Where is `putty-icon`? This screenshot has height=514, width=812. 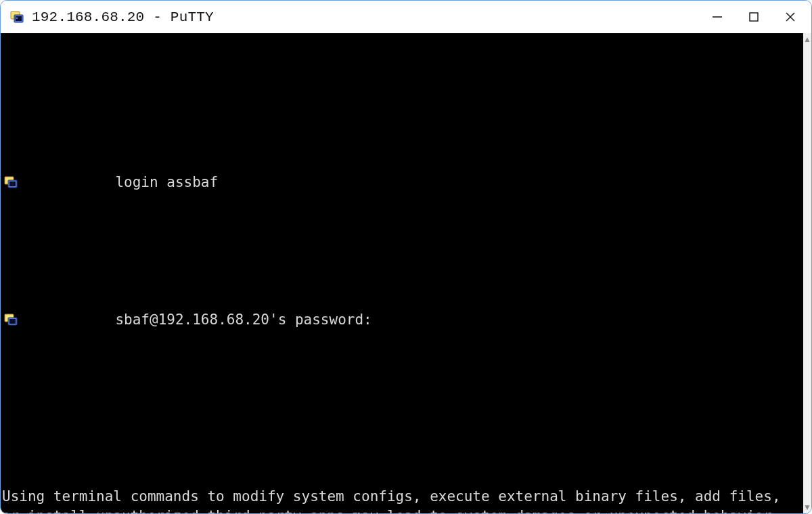 putty-icon is located at coordinates (18, 17).